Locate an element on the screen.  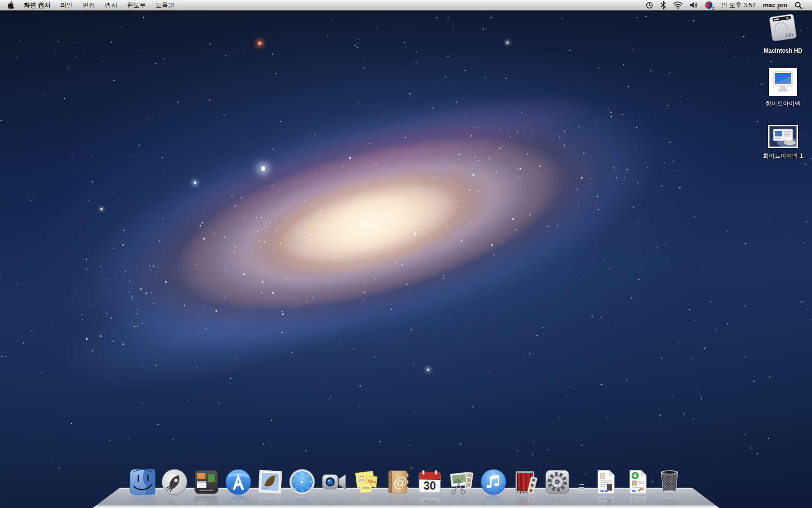
app-store-icon is located at coordinates (238, 482).